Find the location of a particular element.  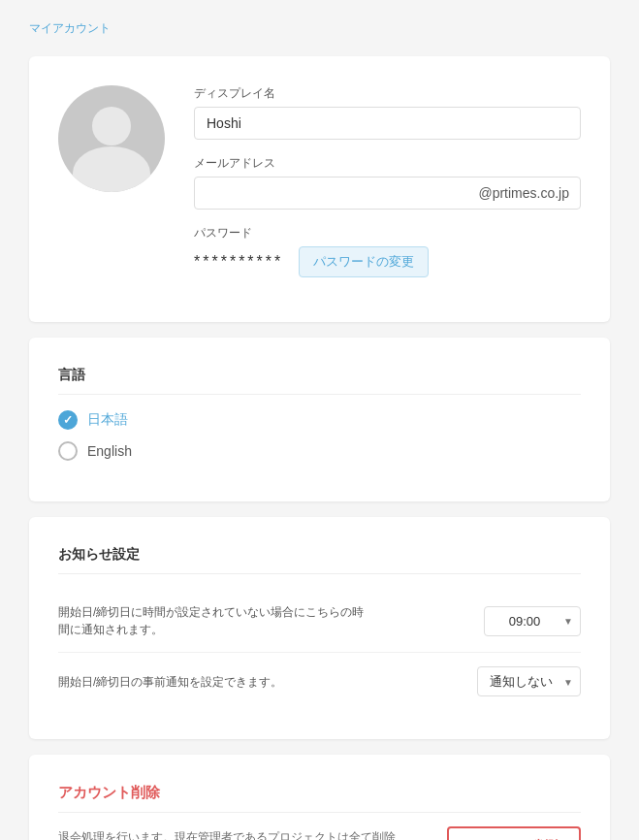

delete-account-button: アカウント削除 is located at coordinates (514, 833).